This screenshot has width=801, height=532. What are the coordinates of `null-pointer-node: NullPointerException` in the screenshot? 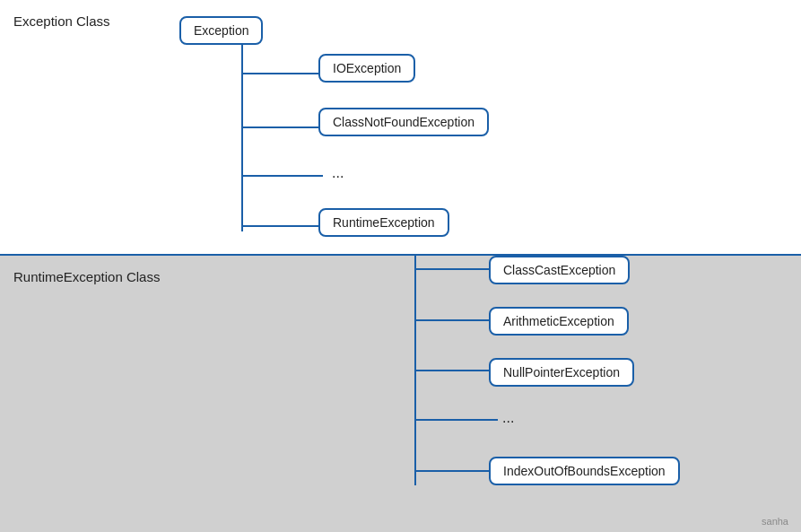 It's located at (562, 372).